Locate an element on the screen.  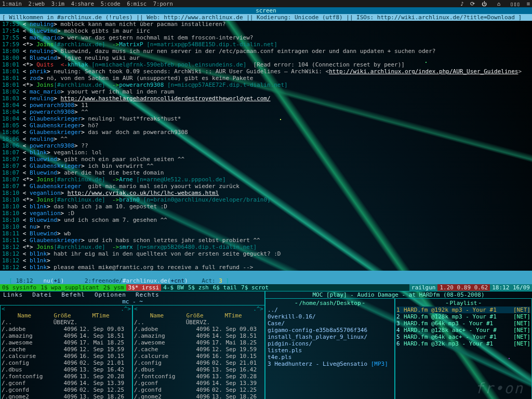
mc-menubar: LinksDateiBefehlOptionenRechts is located at coordinates (132, 295).